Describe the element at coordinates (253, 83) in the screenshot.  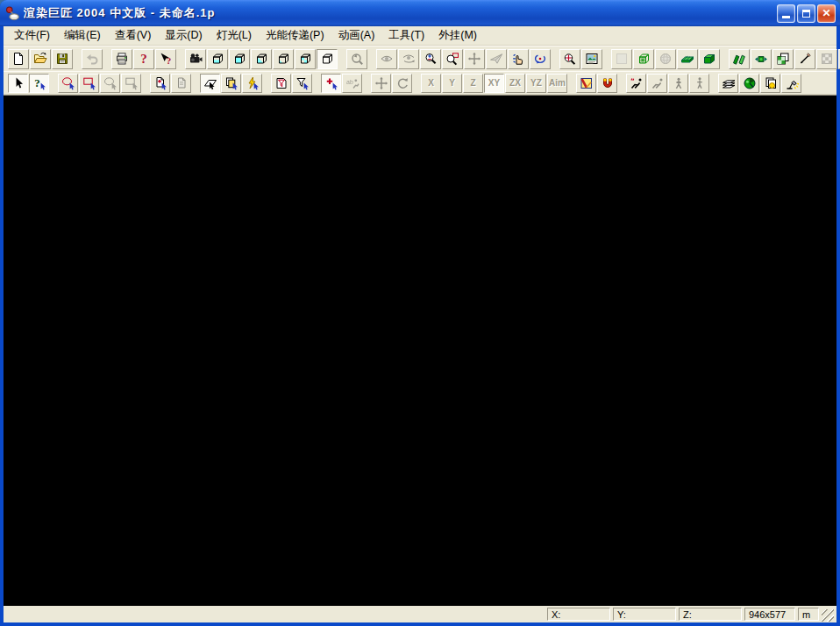
I see `select-light-button` at that location.